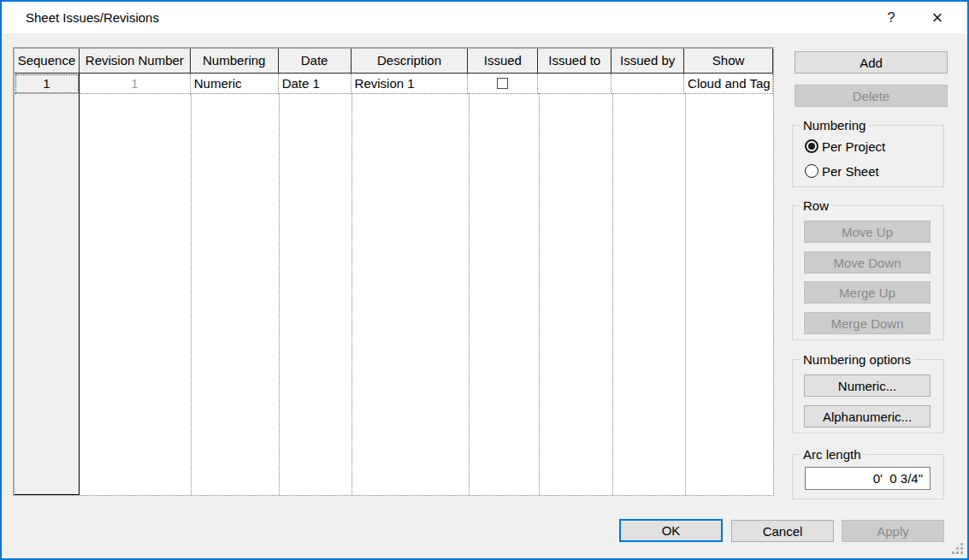 The width and height of the screenshot is (969, 560). I want to click on column-header-issued-to: Issued to, so click(575, 62).